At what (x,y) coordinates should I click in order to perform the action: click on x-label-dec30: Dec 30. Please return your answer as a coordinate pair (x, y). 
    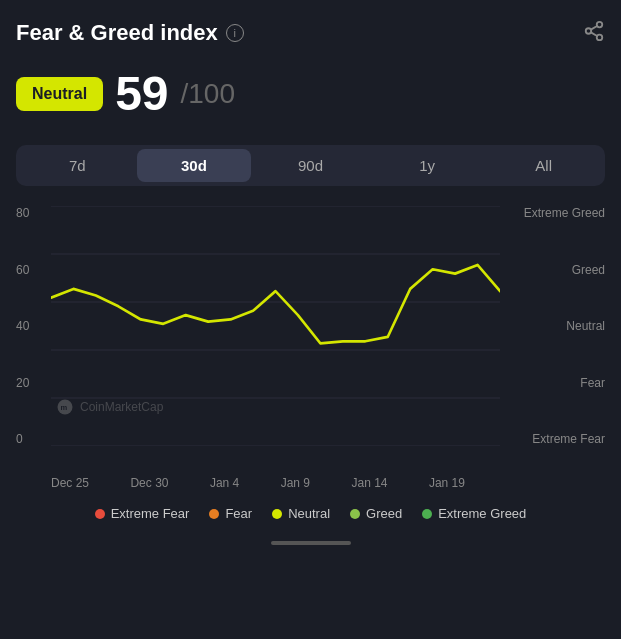
    Looking at the image, I should click on (149, 483).